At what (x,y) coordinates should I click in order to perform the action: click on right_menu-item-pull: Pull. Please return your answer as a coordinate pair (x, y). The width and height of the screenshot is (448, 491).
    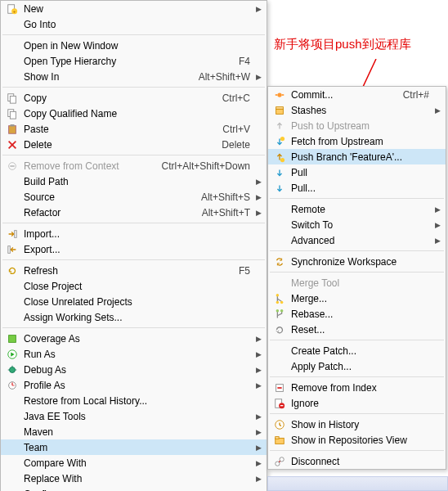
    Looking at the image, I should click on (356, 172).